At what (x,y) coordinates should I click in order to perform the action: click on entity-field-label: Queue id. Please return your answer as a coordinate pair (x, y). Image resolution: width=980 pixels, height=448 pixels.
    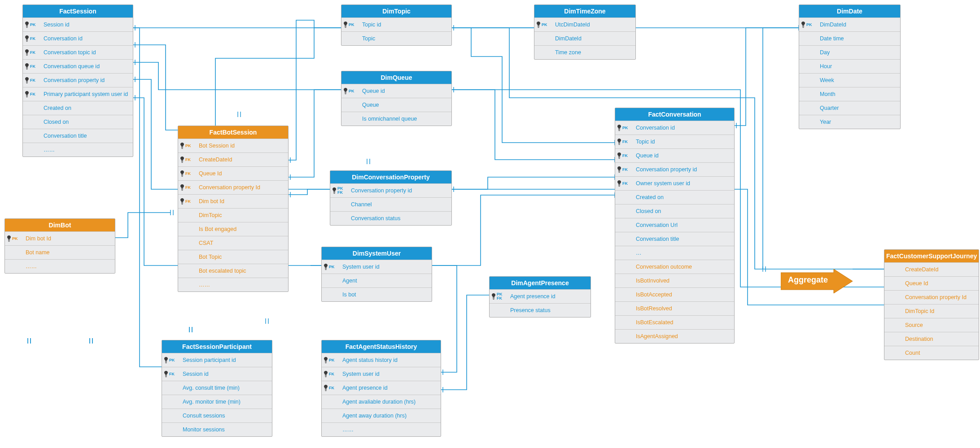
    Looking at the image, I should click on (683, 156).